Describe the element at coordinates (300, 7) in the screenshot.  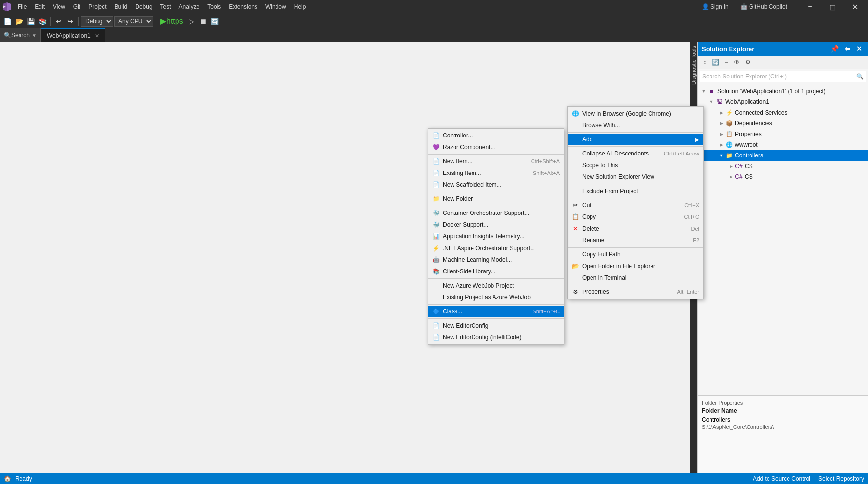
I see `menu-help: Help` at that location.